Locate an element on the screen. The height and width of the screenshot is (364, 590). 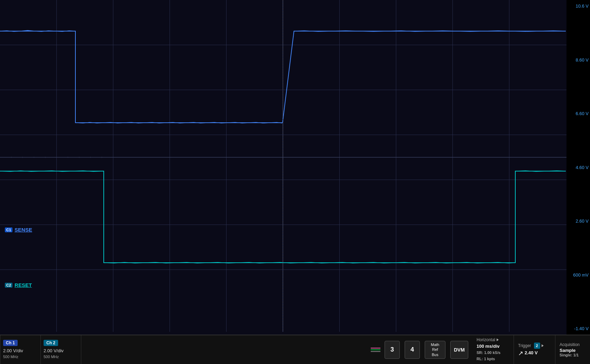
dvm-button: DVM is located at coordinates (459, 350).